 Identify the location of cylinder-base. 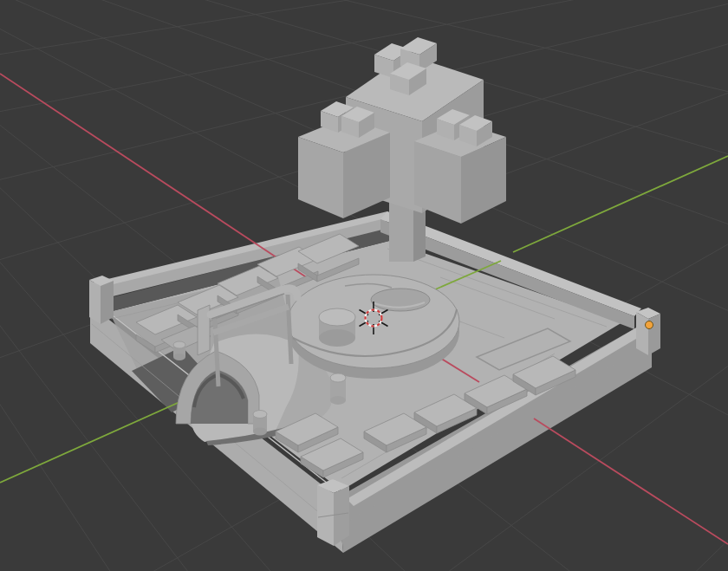
(337, 338).